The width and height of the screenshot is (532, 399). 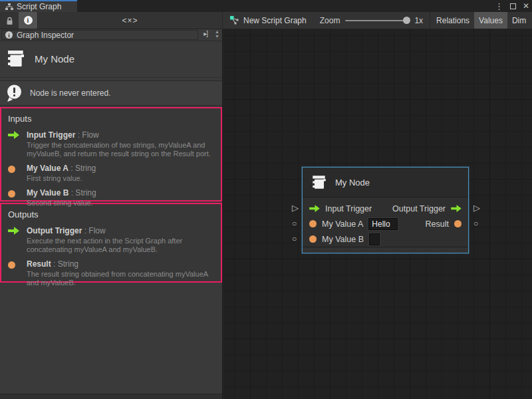 I want to click on scroll-down-icon: ▼, so click(x=217, y=36).